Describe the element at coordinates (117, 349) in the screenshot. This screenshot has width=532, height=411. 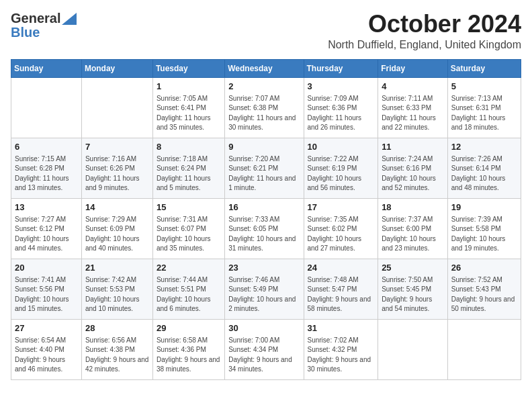
I see `calendar-cell: 28Sunrise: 6:56 AMSunset: 4:38 PMDayligh…` at that location.